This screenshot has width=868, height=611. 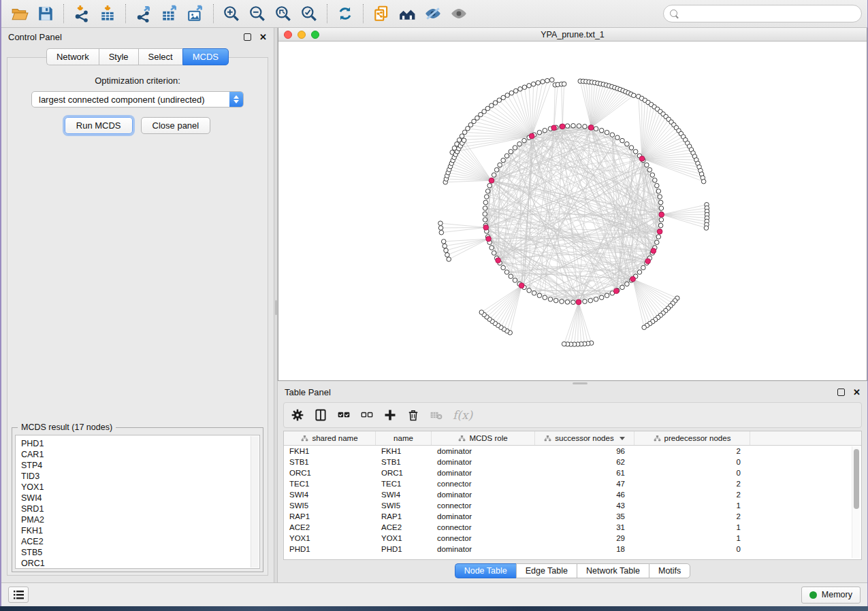 What do you see at coordinates (573, 462) in the screenshot?
I see `table-row: STB1STB1dominator620` at bounding box center [573, 462].